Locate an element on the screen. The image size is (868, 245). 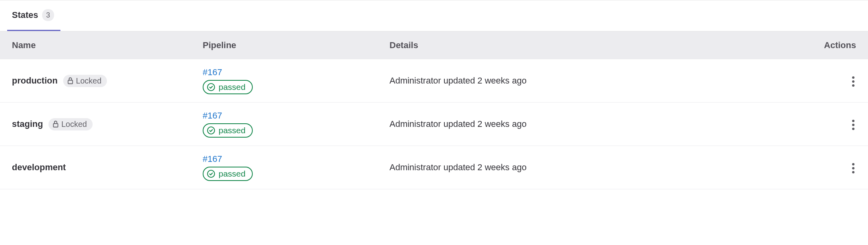
state-name: staging is located at coordinates (27, 124).